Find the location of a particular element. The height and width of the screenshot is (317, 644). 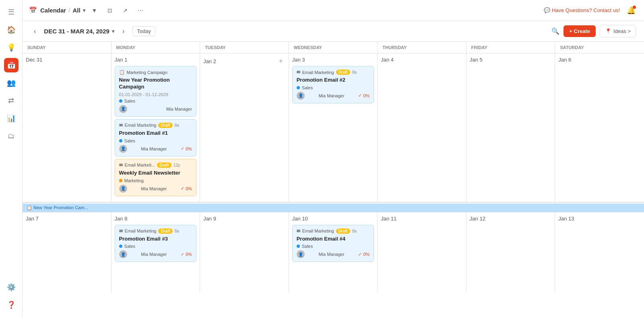

manager-6: Mia Manager is located at coordinates (331, 254).